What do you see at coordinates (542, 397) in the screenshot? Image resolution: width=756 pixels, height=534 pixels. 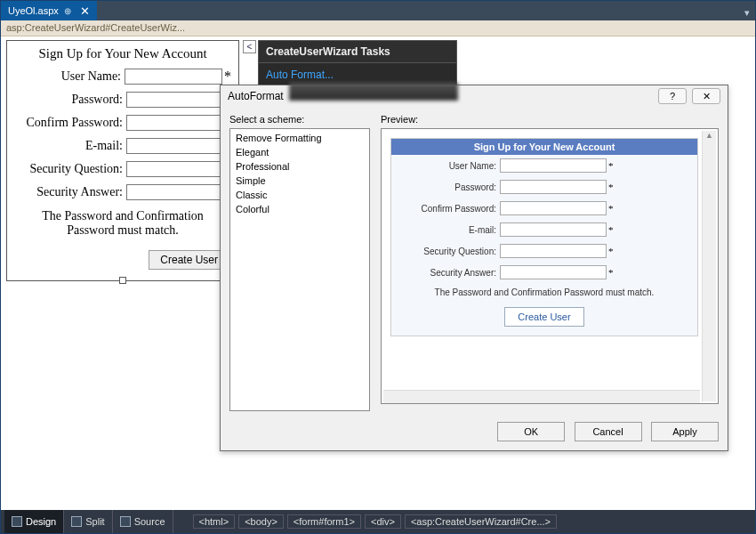 I see `preview-horiz-scrollbar` at bounding box center [542, 397].